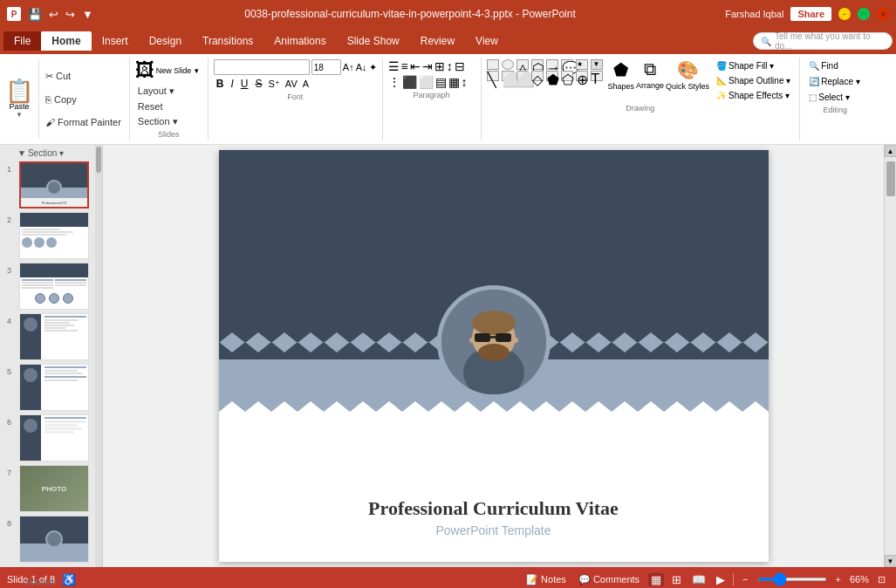 This screenshot has width=896, height=588. I want to click on slide-thumb-1: 1 Professional CV, so click(58, 185).